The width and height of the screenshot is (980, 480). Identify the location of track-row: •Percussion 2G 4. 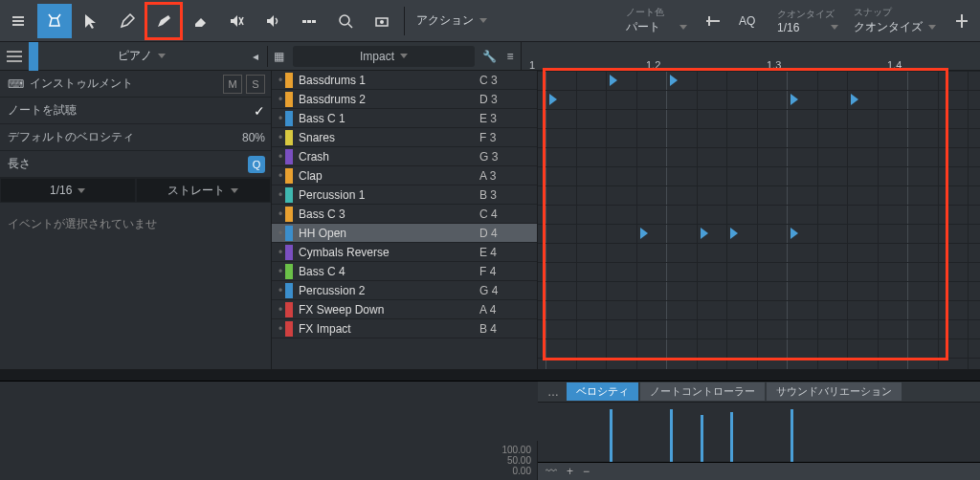
(404, 291).